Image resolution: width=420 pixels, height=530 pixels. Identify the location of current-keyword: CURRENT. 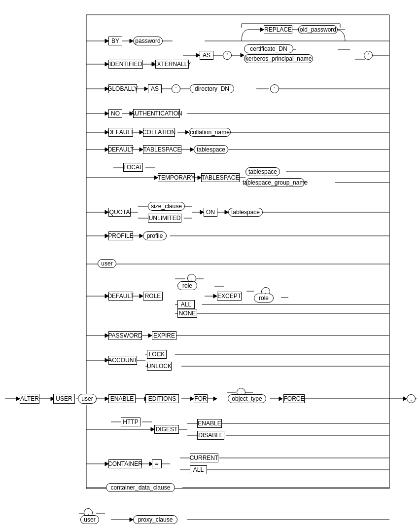
(204, 458).